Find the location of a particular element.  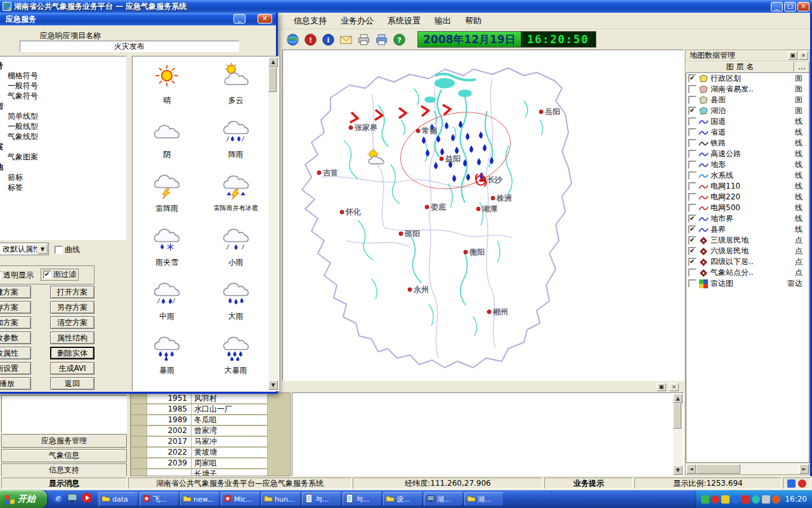

panel-close-icon: × is located at coordinates (803, 56).